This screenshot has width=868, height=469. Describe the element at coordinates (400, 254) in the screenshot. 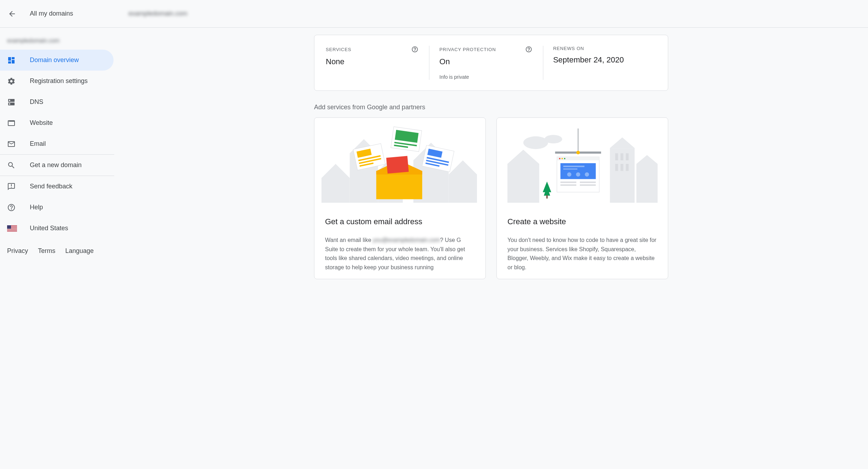

I see `service-card-description: Want an email like you@exampledomain.com…` at that location.